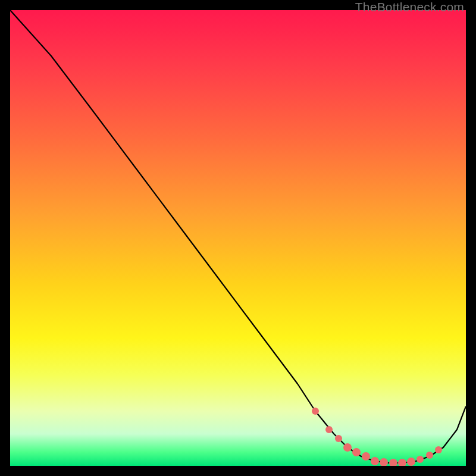 The image size is (476, 476). I want to click on attribution-text: TheBottleneck.com, so click(409, 7).